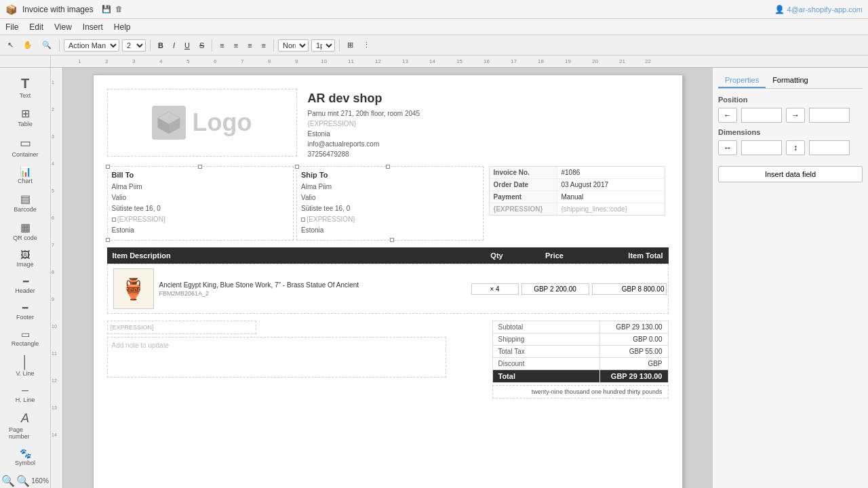 This screenshot has height=488, width=868. What do you see at coordinates (201, 203) in the screenshot?
I see `bill-to-box: Bill To Alma Piim Valio Sütiste tee 16, …` at bounding box center [201, 203].